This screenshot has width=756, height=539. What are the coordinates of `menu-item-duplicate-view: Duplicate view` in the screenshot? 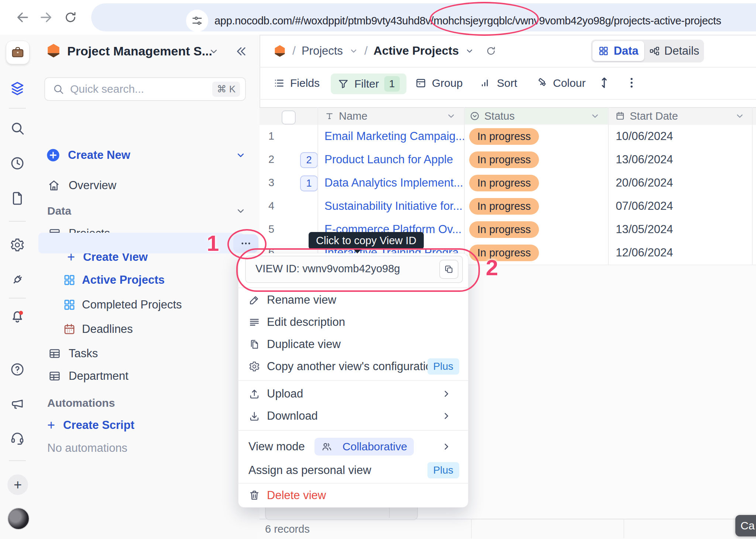 It's located at (353, 344).